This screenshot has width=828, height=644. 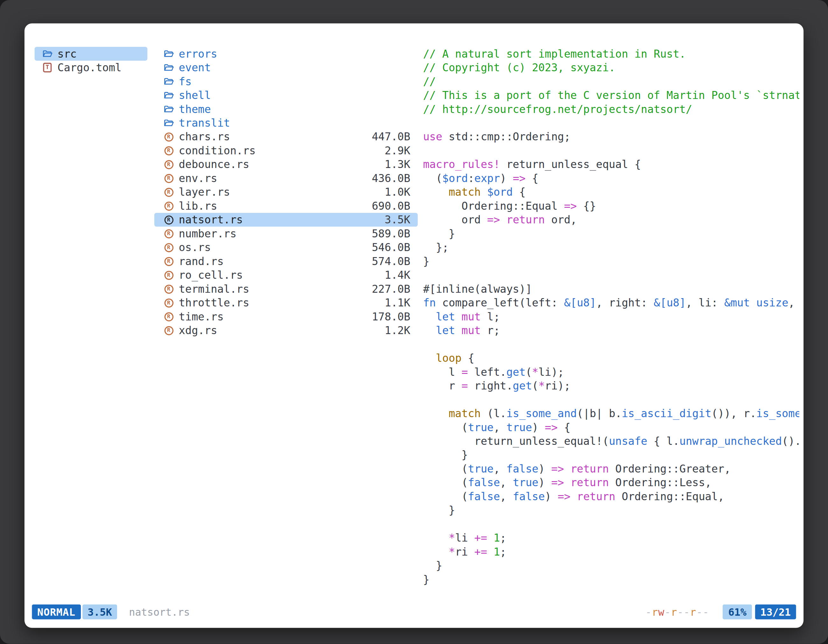 I want to click on entry-size: 1.0K, so click(x=395, y=192).